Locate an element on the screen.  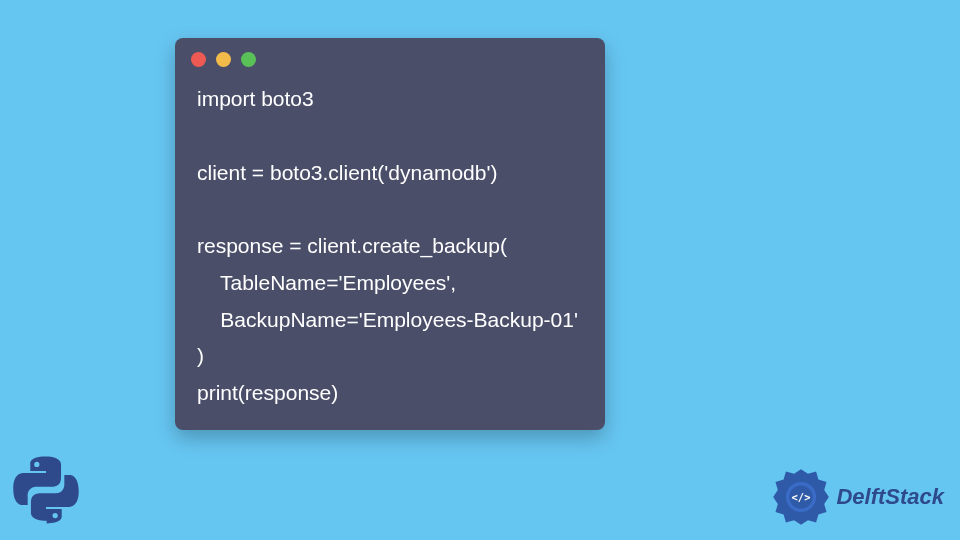
delftstack-logo: </> DelftStack is located at coordinates (858, 497).